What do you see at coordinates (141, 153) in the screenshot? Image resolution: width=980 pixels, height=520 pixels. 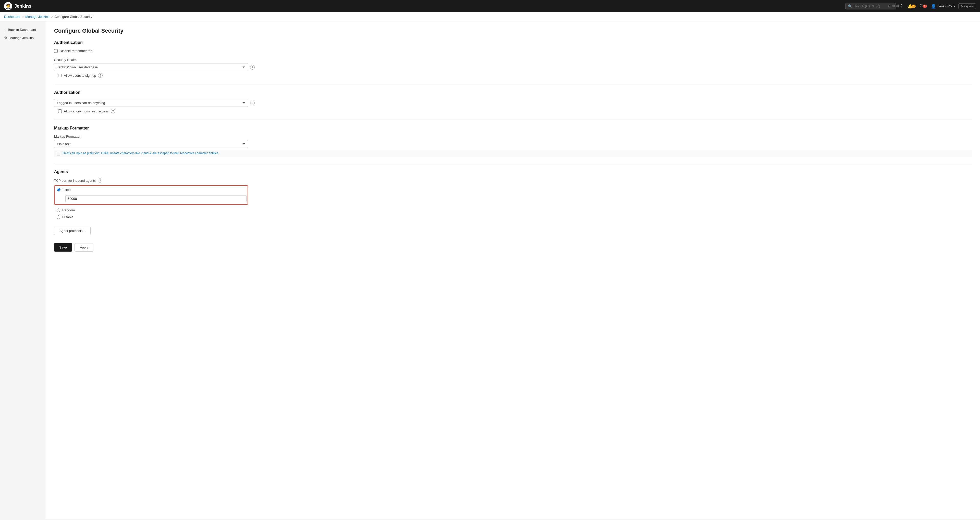 I see `markup-note-text: Treats all input as plain text. HTML uns…` at bounding box center [141, 153].